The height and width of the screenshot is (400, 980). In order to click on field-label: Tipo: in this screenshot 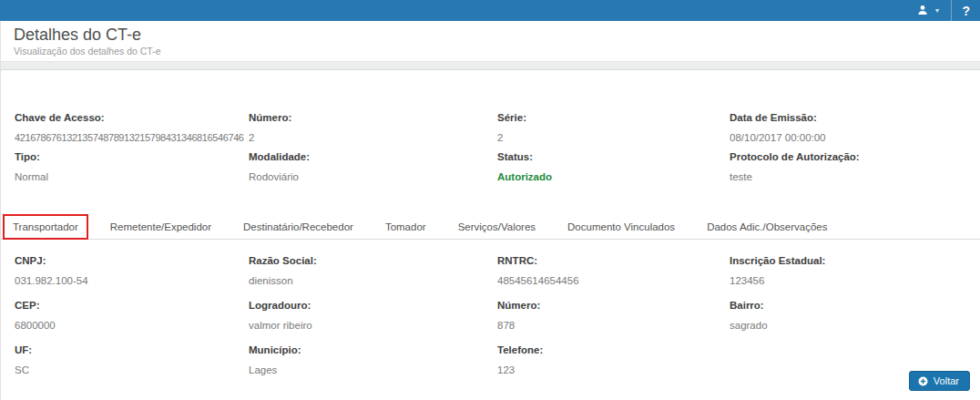, I will do `click(128, 157)`.